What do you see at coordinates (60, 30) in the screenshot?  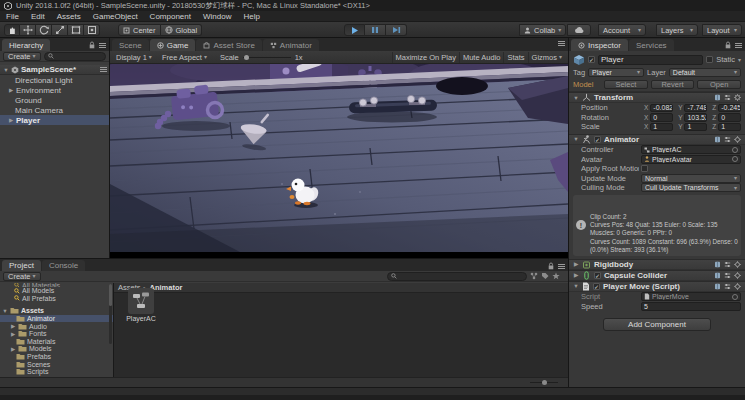 I see `scale-tool-button` at bounding box center [60, 30].